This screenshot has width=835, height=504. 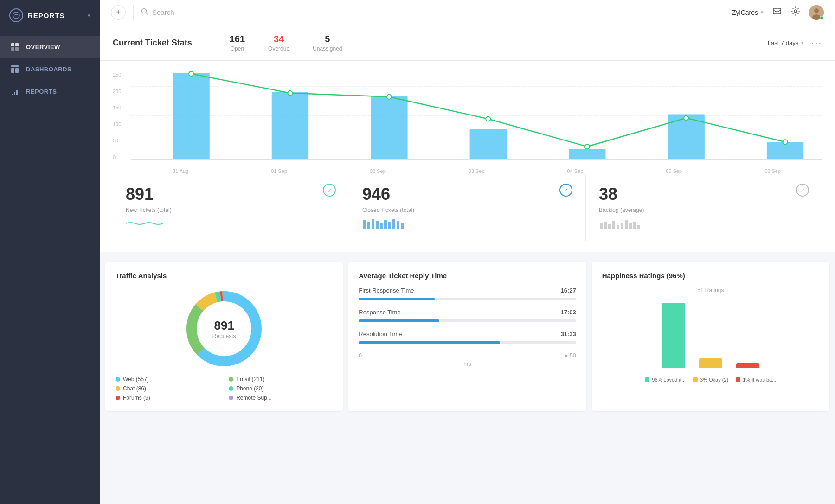 I want to click on backlog-number: 38, so click(x=704, y=194).